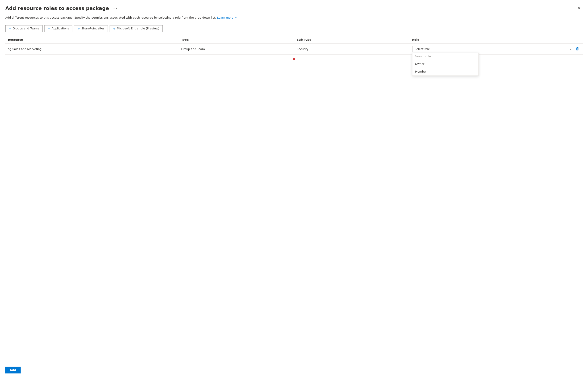 This screenshot has width=588, height=377. I want to click on external-link-icon: ⇗, so click(236, 18).